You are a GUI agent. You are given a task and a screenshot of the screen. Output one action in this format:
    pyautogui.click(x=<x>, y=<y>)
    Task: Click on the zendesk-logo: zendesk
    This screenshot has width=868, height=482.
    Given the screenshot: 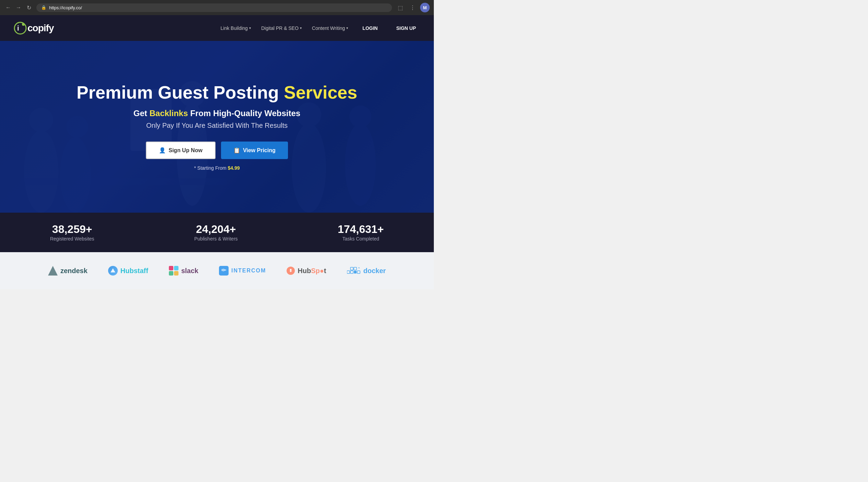 What is the action you would take?
    pyautogui.click(x=68, y=271)
    